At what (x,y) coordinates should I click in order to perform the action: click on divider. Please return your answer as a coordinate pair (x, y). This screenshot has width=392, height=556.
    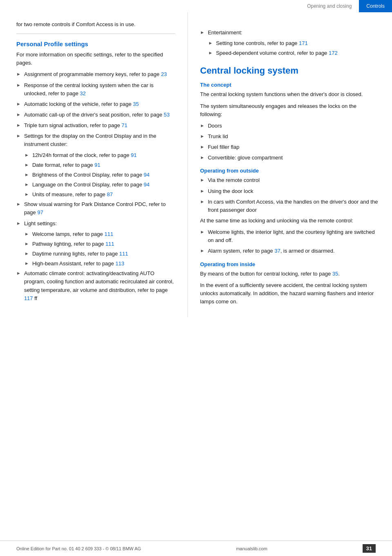
    Looking at the image, I should click on (96, 34).